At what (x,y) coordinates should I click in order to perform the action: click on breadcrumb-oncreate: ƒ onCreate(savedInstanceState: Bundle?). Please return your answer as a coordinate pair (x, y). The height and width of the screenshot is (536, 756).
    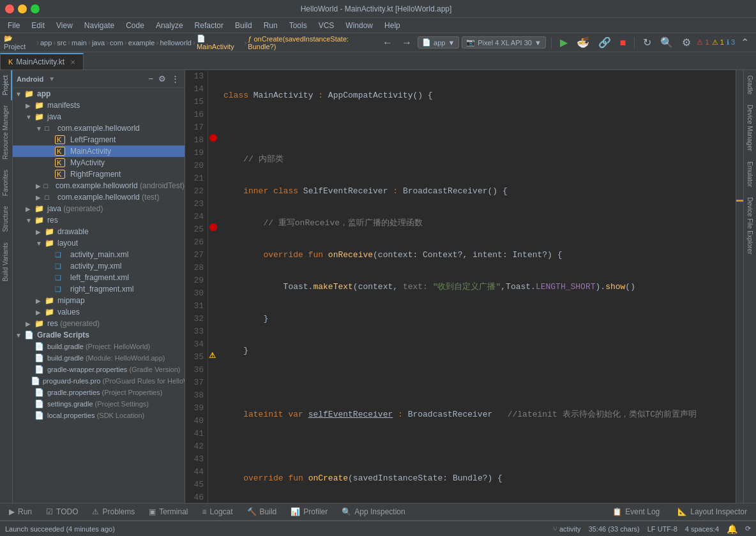
    Looking at the image, I should click on (310, 43).